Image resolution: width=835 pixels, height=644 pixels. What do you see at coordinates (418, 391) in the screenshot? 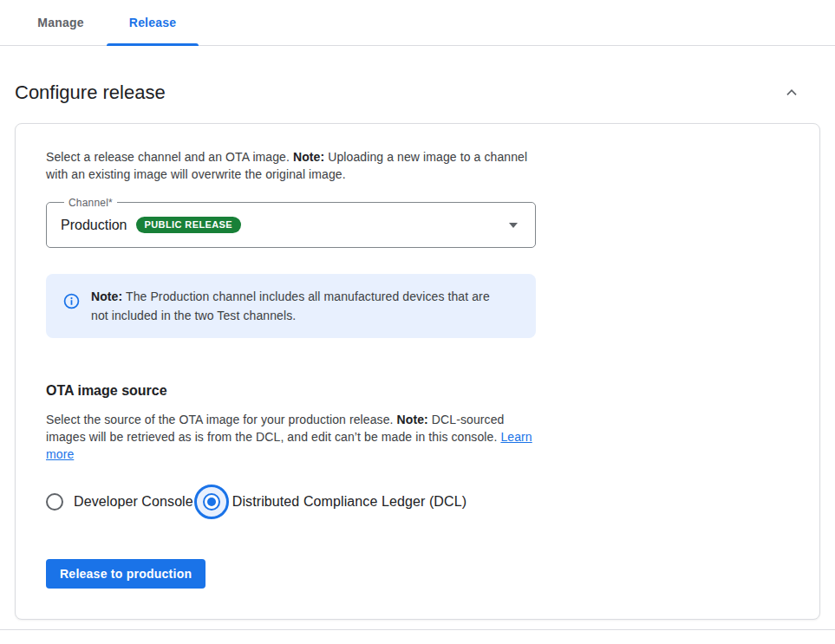
I see `ota-image-source-heading: OTA image source` at bounding box center [418, 391].